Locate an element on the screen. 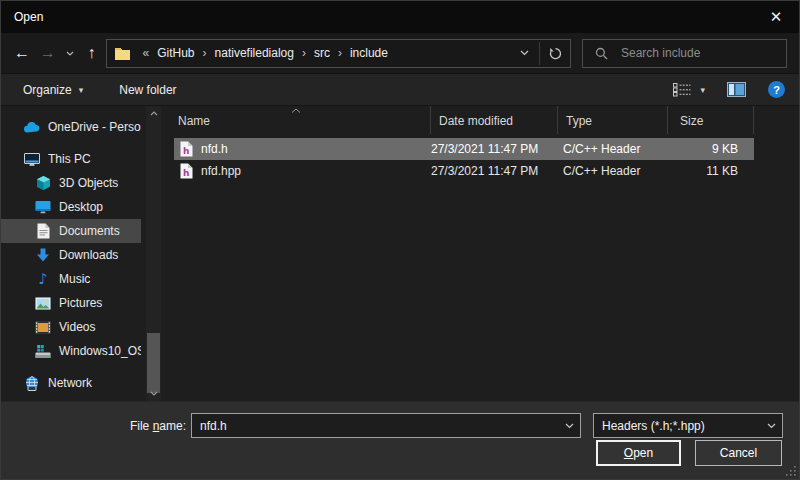 The image size is (800, 480). recent-locations-button is located at coordinates (70, 53).